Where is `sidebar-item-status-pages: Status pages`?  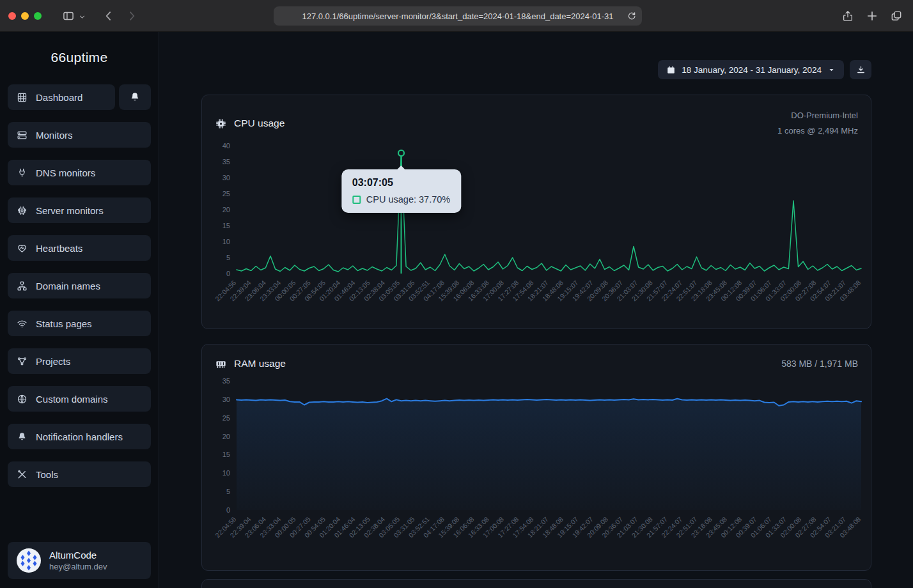 sidebar-item-status-pages: Status pages is located at coordinates (79, 323).